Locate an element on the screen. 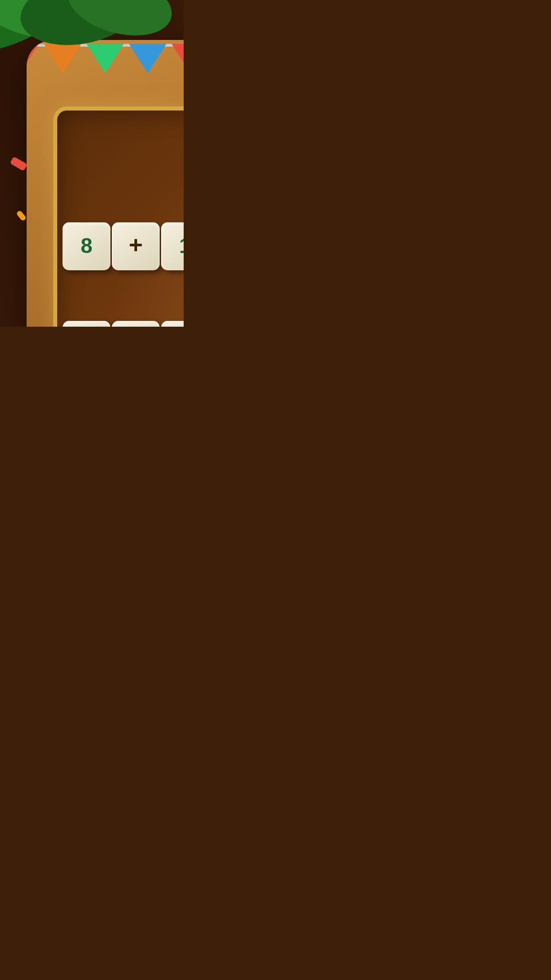 Image resolution: width=551 pixels, height=980 pixels. puzzle-tile-1-4: 18 is located at coordinates (87, 324).